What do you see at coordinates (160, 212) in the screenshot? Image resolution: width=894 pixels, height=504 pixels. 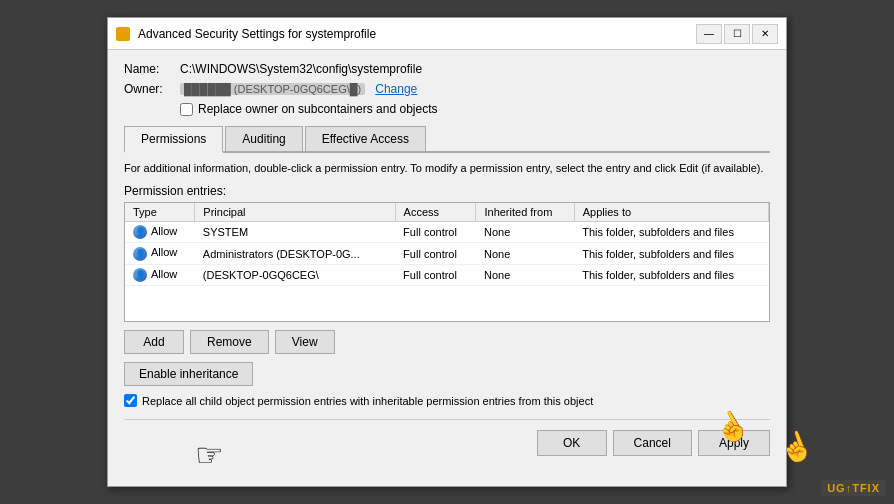 I see `col-type: Type` at bounding box center [160, 212].